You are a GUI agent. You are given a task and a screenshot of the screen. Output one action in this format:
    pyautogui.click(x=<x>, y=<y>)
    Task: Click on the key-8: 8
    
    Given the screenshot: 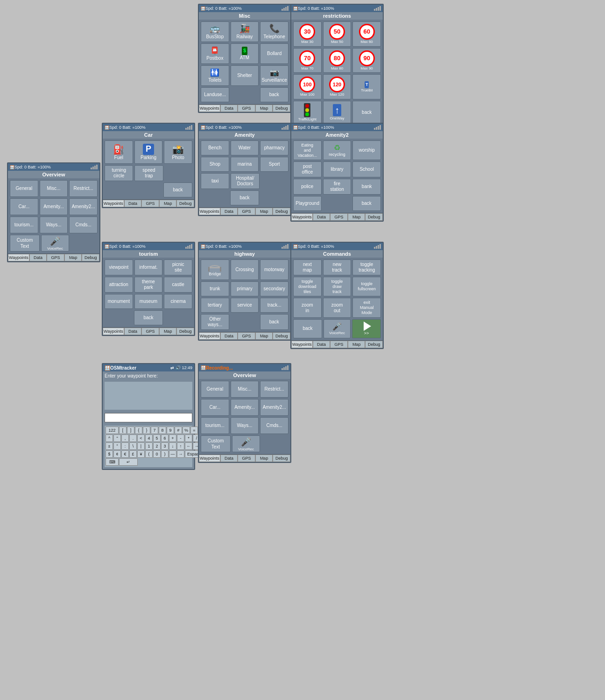 What is the action you would take?
    pyautogui.click(x=162, y=430)
    